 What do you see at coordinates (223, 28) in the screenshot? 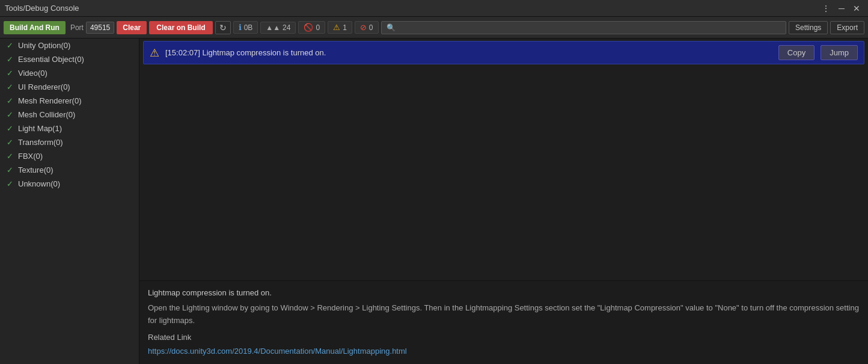
I see `reload-button: ↻` at bounding box center [223, 28].